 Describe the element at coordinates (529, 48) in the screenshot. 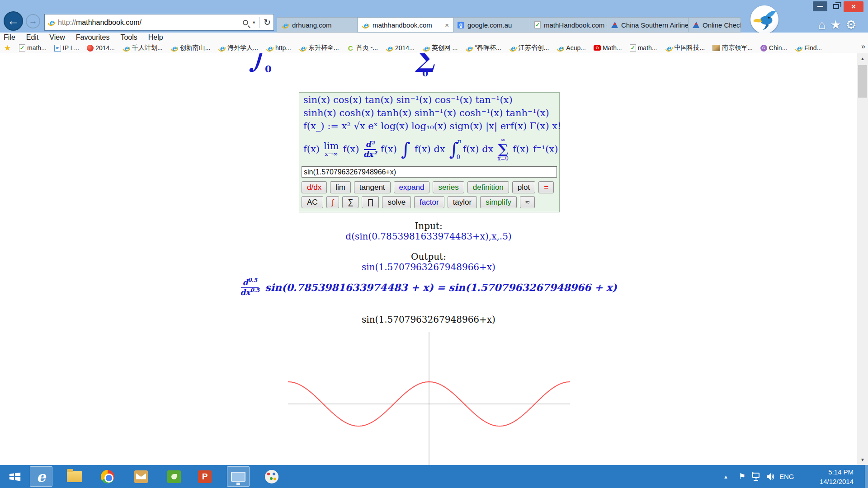

I see `favorite-item: e江苏省创...` at that location.